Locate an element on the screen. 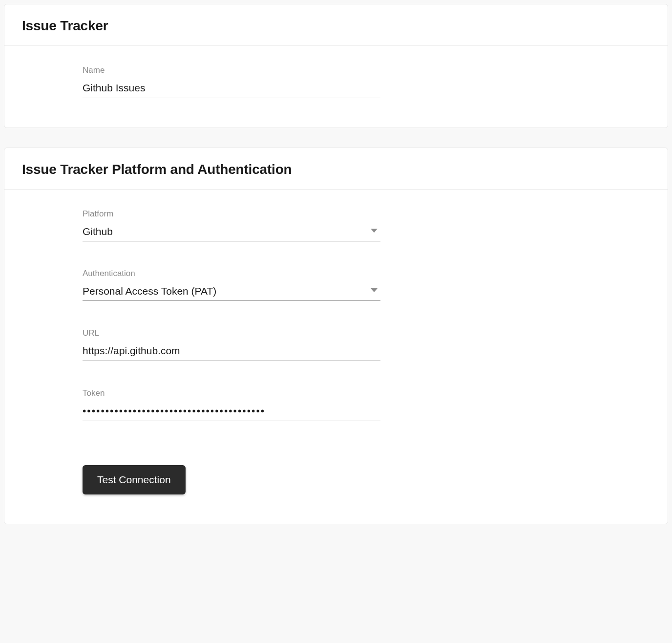  action-row: Test Connection is located at coordinates (336, 480).